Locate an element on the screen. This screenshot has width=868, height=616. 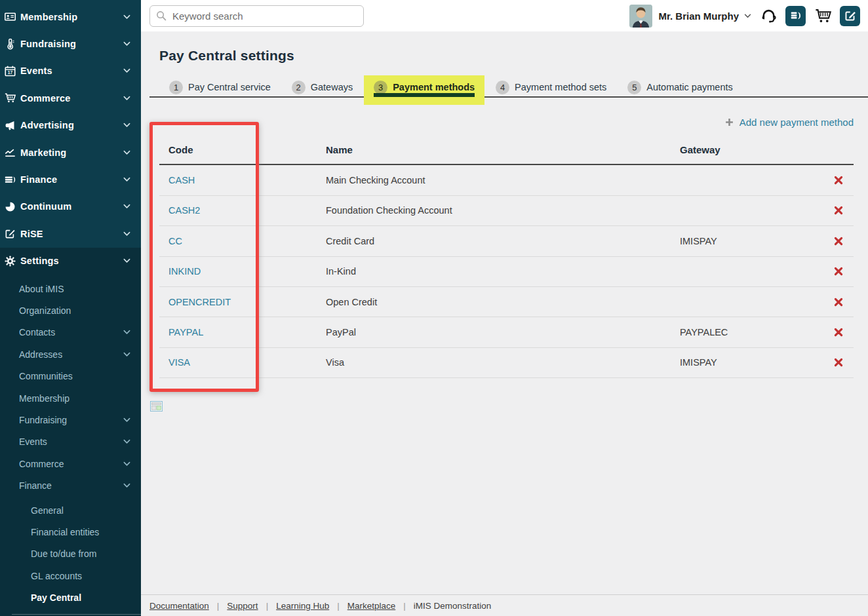
search-box is located at coordinates (257, 16).